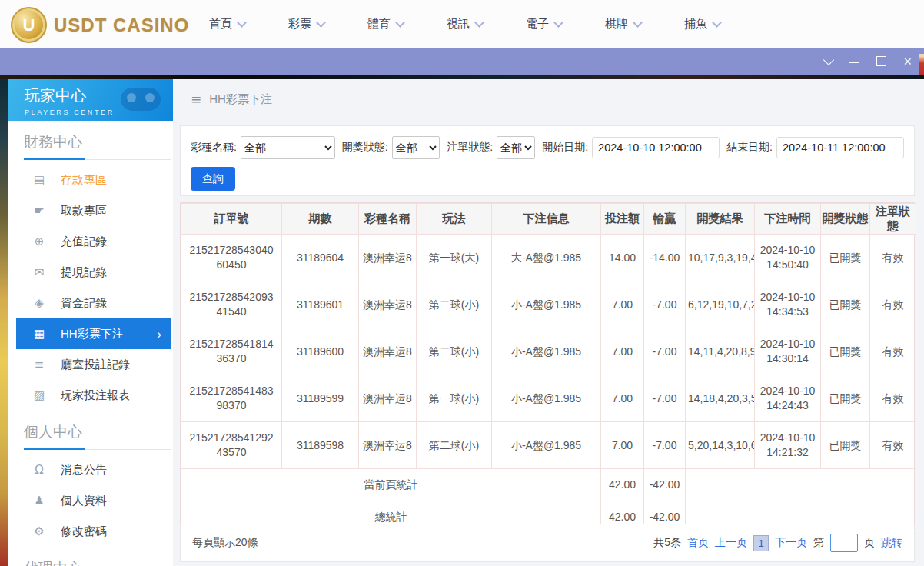 Image resolution: width=924 pixels, height=566 pixels. I want to click on summary-bet-total: 42.00, so click(623, 485).